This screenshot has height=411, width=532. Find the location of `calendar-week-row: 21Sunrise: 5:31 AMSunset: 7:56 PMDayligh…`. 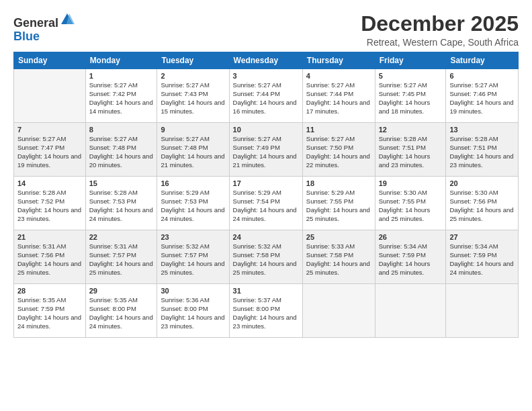

calendar-week-row: 21Sunrise: 5:31 AMSunset: 7:56 PMDayligh… is located at coordinates (266, 257).